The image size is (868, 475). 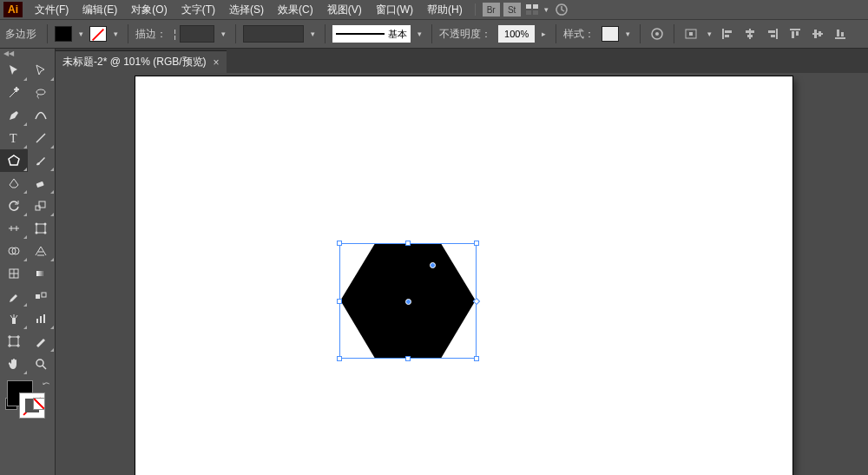 What do you see at coordinates (408, 243) in the screenshot?
I see `selection-handle-tm` at bounding box center [408, 243].